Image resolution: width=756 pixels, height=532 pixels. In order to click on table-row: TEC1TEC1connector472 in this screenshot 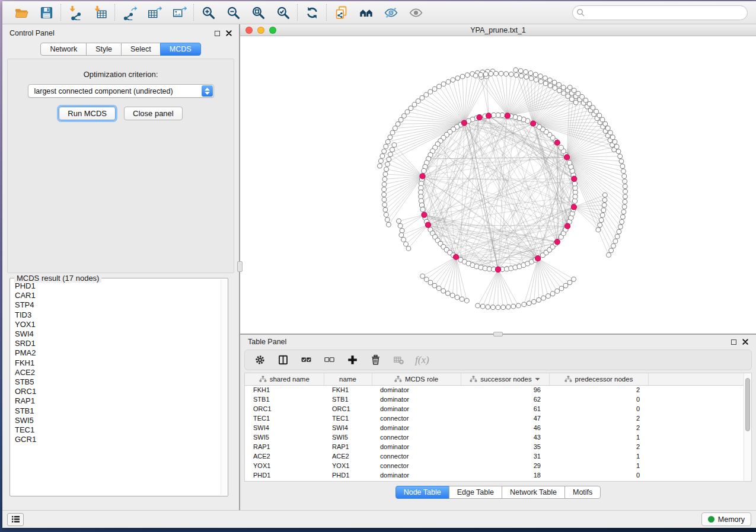, I will do `click(495, 418)`.